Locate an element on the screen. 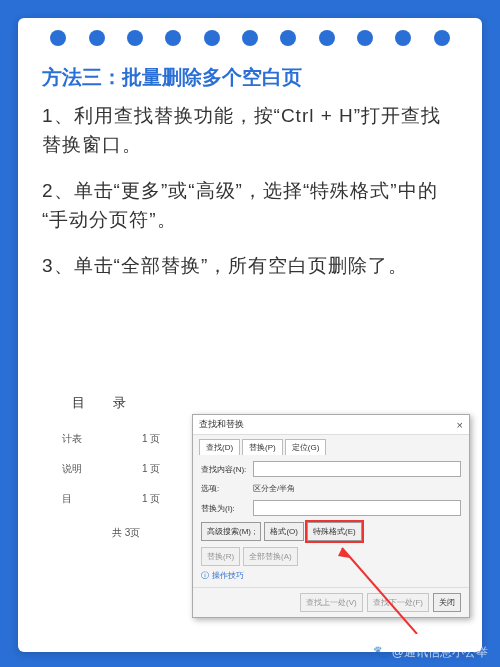 This screenshot has height=667, width=500. find-input is located at coordinates (357, 469).